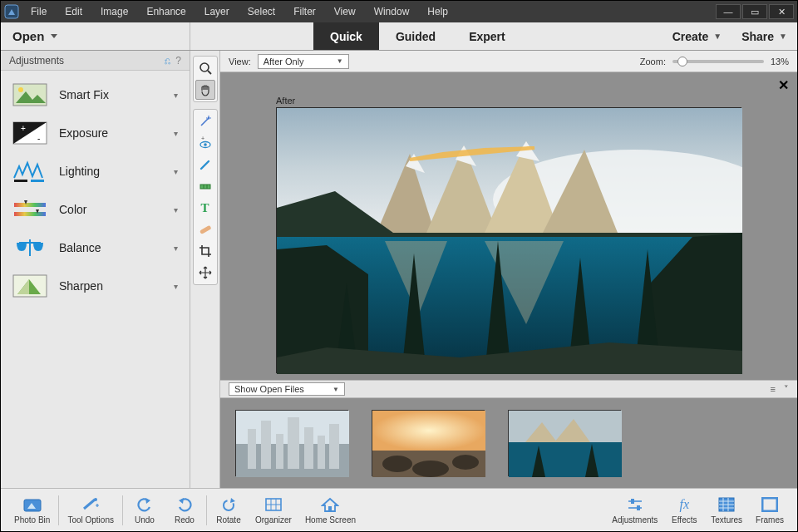 This screenshot has width=798, height=532. I want to click on minimize-button: —, so click(728, 12).